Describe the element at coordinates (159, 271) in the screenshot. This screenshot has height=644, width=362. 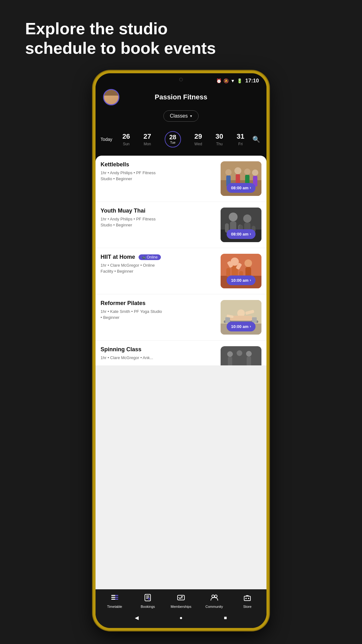
I see `class-info-hiit: HIIT at Home 📹 Online 1hr • Clare McGreg…` at that location.